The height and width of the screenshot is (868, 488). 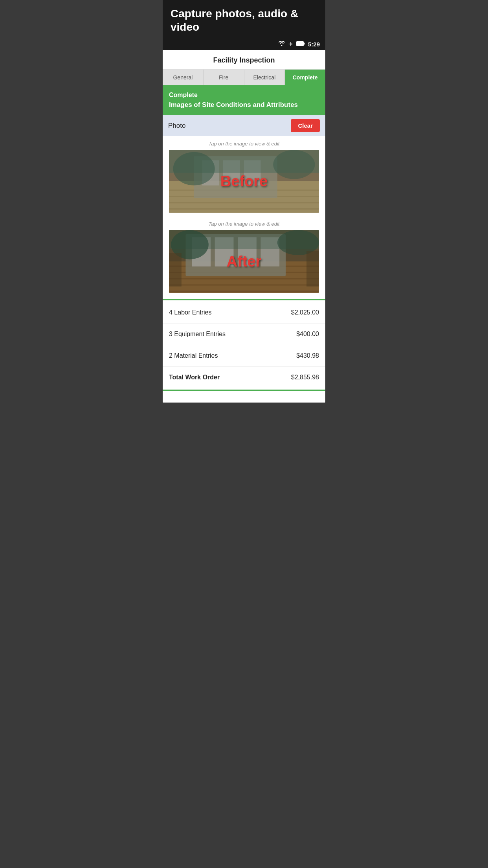 What do you see at coordinates (244, 334) in the screenshot?
I see `equipment-entry-row: 3 Equipment Entries $400.00` at bounding box center [244, 334].